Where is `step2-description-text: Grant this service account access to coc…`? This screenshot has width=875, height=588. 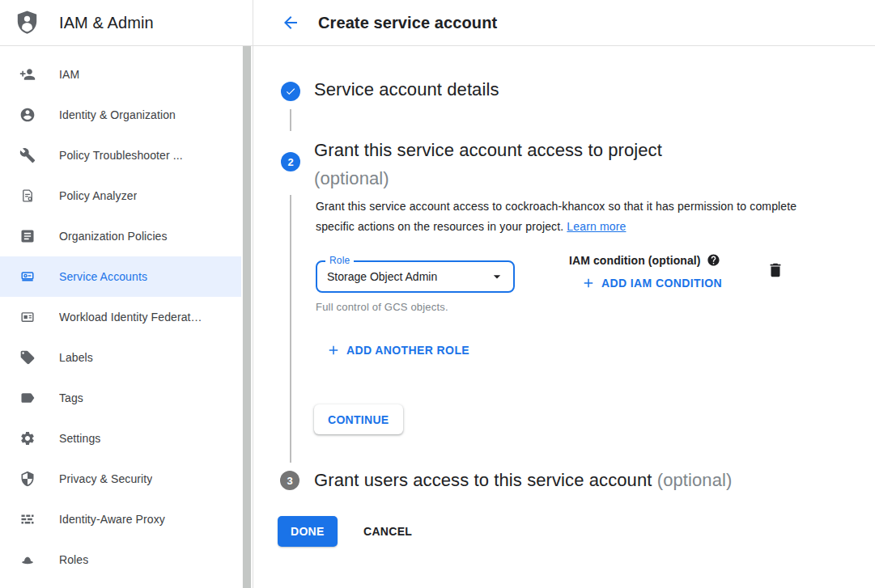 step2-description-text: Grant this service account access to coc… is located at coordinates (556, 217).